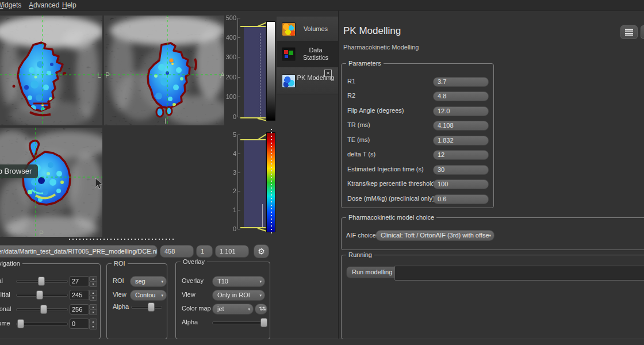 The image size is (644, 345). Describe the element at coordinates (361, 235) in the screenshot. I see `aif-choice-label: AIF choice` at that location.